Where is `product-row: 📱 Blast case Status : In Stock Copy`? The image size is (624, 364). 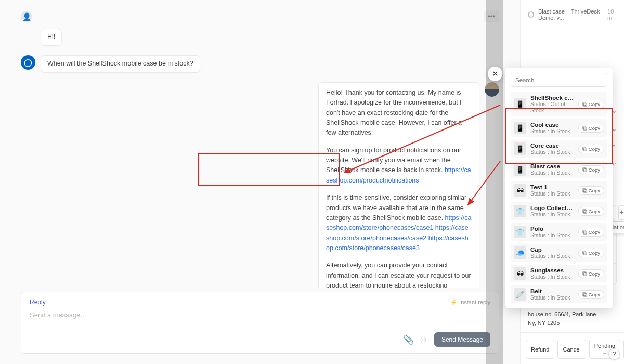 product-row: 📱 Blast case Status : In Stock Copy is located at coordinates (559, 170).